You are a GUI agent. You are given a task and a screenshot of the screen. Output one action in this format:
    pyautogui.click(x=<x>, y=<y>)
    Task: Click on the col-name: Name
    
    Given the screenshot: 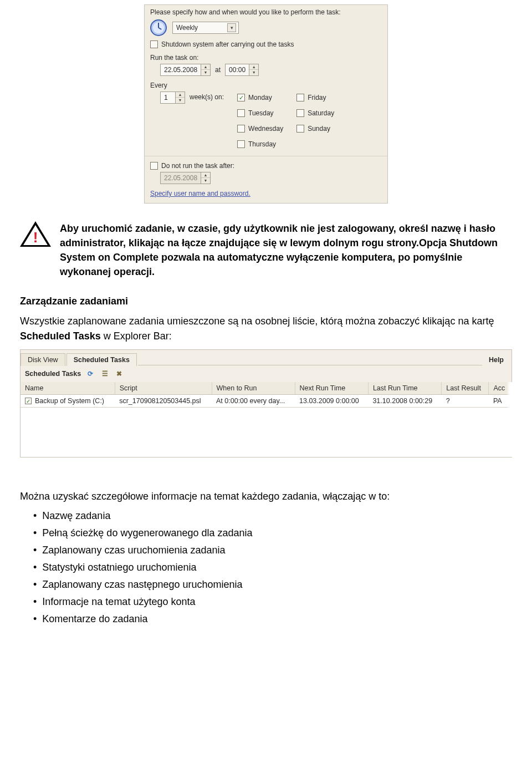 What is the action you would take?
    pyautogui.click(x=68, y=388)
    